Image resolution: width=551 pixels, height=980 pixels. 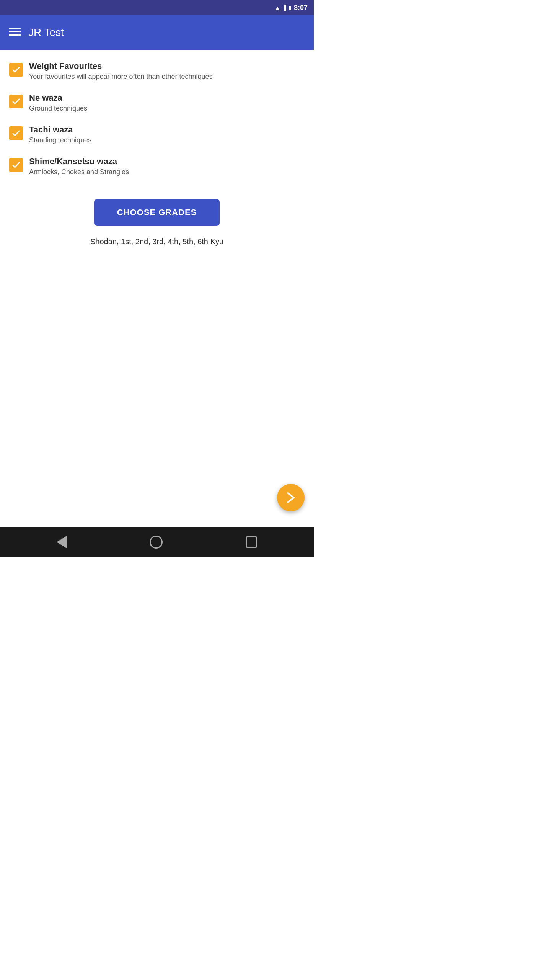 What do you see at coordinates (60, 135) in the screenshot?
I see `tachi-waza-text-group: Tachi waza Standing techniques` at bounding box center [60, 135].